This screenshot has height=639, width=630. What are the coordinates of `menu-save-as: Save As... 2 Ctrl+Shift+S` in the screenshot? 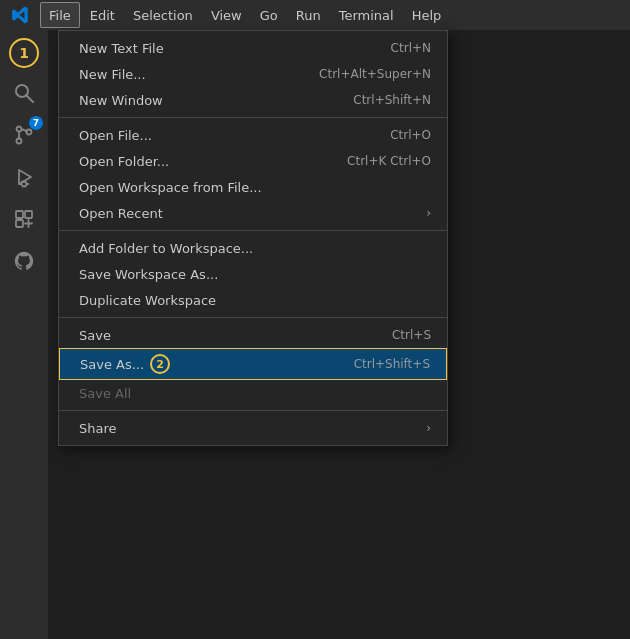 It's located at (253, 364).